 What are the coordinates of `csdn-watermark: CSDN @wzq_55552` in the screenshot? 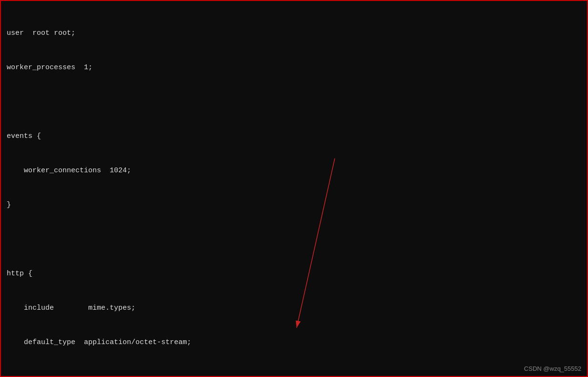 It's located at (553, 368).